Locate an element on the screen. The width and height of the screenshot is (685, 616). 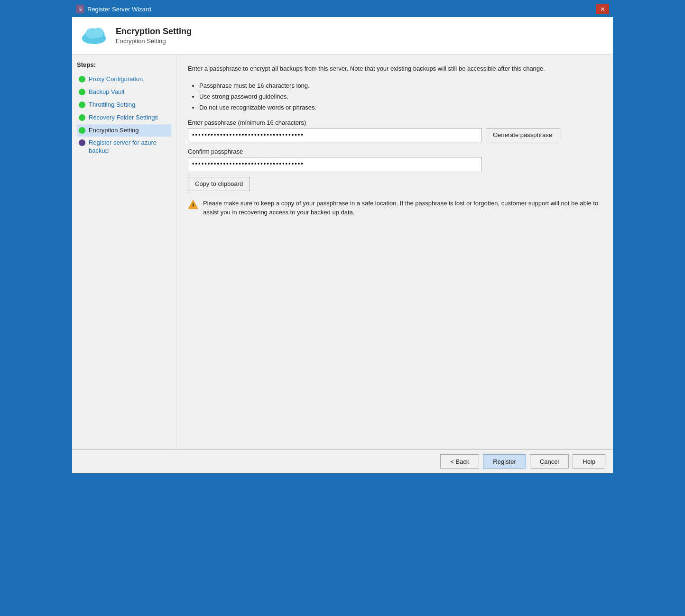
bullet-item-1: Passphrase must be 16 characters long. is located at coordinates (400, 85).